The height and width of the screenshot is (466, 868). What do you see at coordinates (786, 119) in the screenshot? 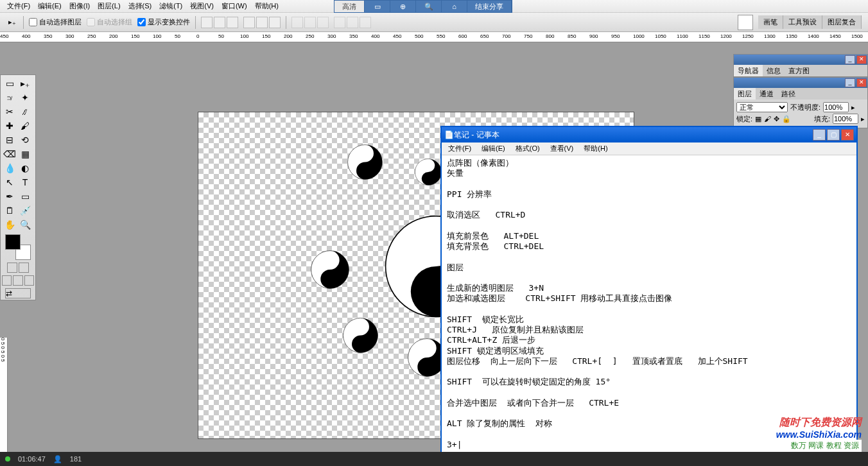
I see `lock-all-icon: 🔒` at bounding box center [786, 119].